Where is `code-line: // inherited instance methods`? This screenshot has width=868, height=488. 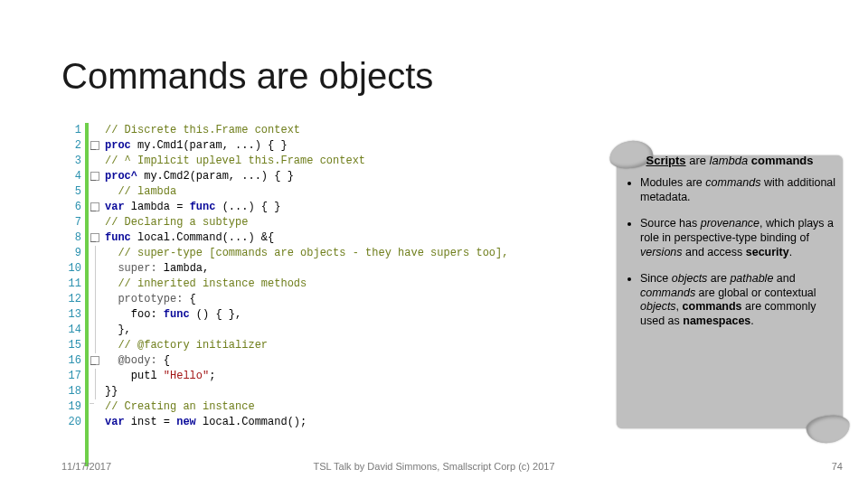 code-line: // inherited instance methods is located at coordinates (348, 284).